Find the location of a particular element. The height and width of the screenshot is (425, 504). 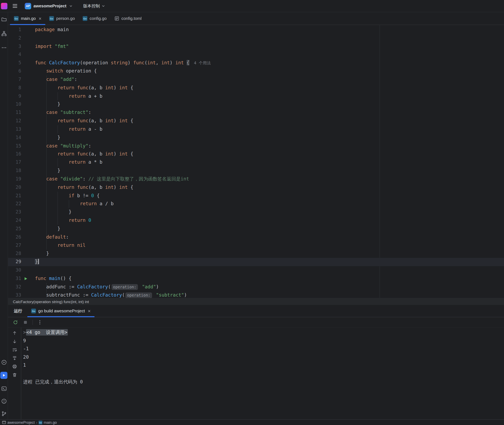

code-line: 11 case "subtract": is located at coordinates (256, 113).